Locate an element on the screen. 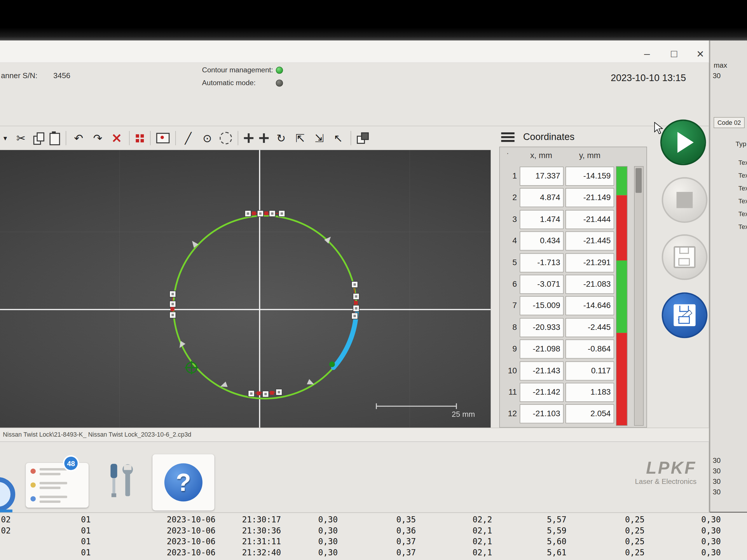  coordinates-menu-icon is located at coordinates (508, 133).